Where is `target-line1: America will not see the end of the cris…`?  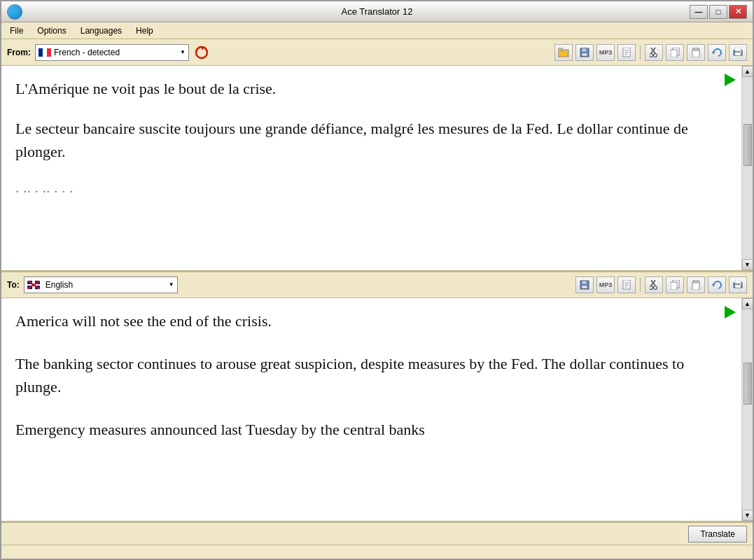 target-line1: America will not see the end of the cris… is located at coordinates (371, 321).